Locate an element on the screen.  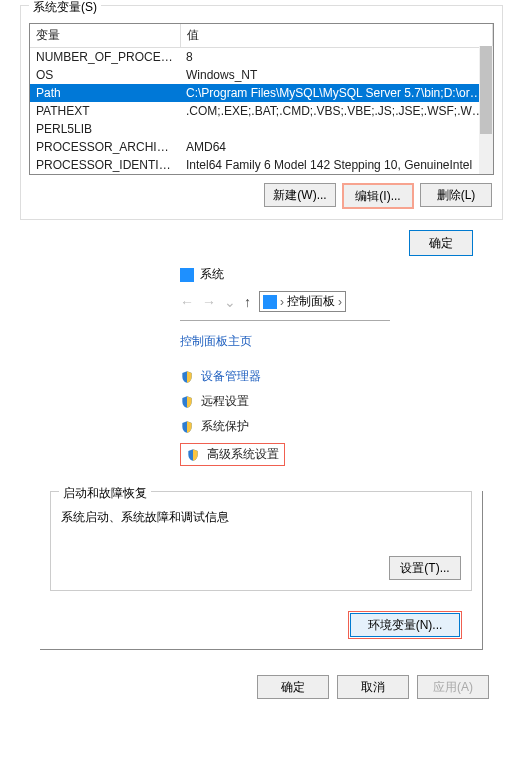
startup-description: 系统启动、系统故障和调试信息 is located at coordinates (261, 518).